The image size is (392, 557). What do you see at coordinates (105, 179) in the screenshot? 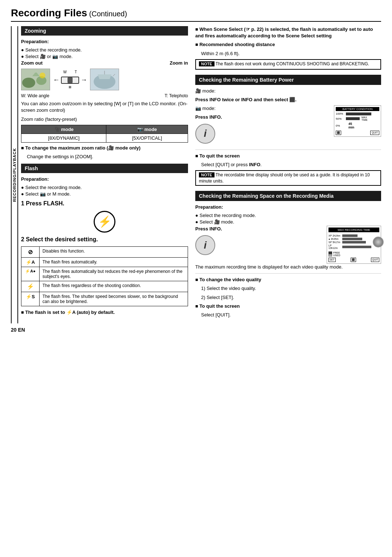
I see `flash-prep-label: Preparation:` at bounding box center [105, 179].